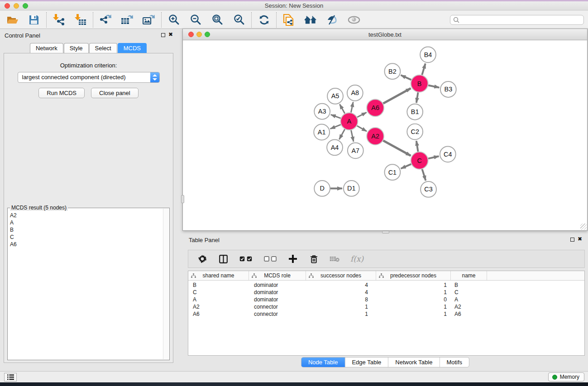  Describe the element at coordinates (352, 107) in the screenshot. I see `graph-edge-A-A8` at that location.